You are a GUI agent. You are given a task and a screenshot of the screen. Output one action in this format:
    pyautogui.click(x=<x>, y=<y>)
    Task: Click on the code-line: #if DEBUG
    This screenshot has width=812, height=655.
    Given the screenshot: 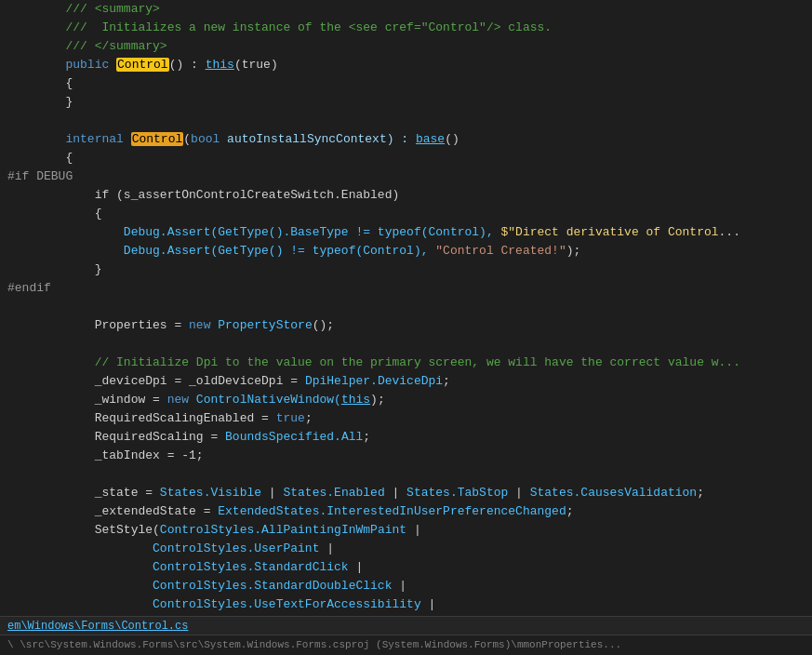 What is the action you would take?
    pyautogui.click(x=406, y=177)
    